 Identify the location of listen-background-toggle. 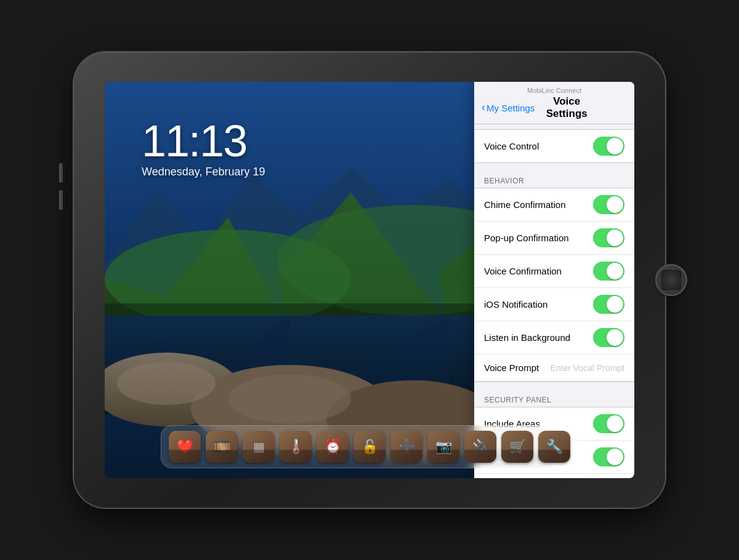
(608, 337).